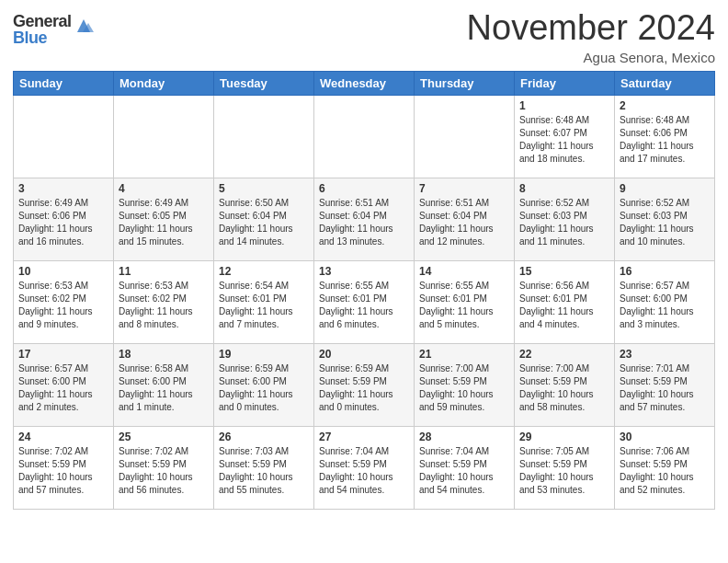 Image resolution: width=728 pixels, height=563 pixels. I want to click on day-number: 15, so click(564, 271).